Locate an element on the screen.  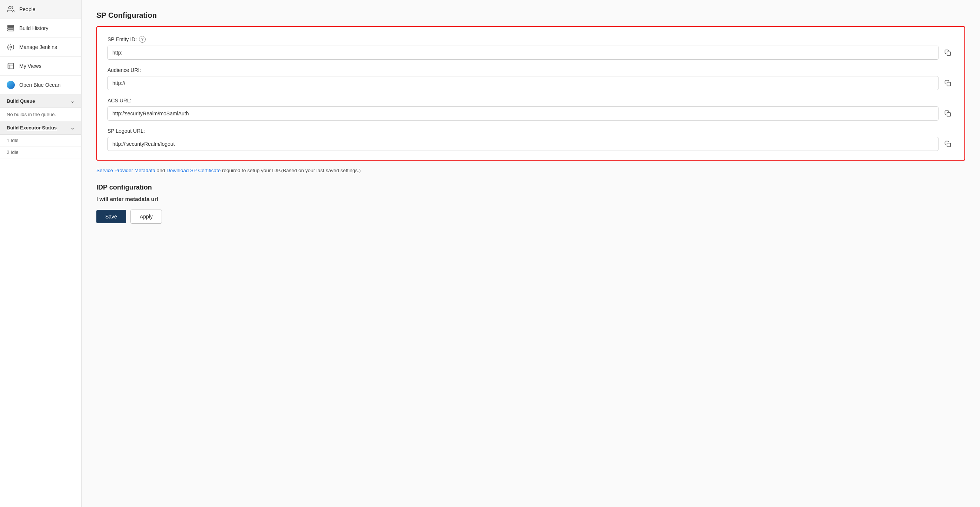
blue-ocean-icon is located at coordinates (11, 85).